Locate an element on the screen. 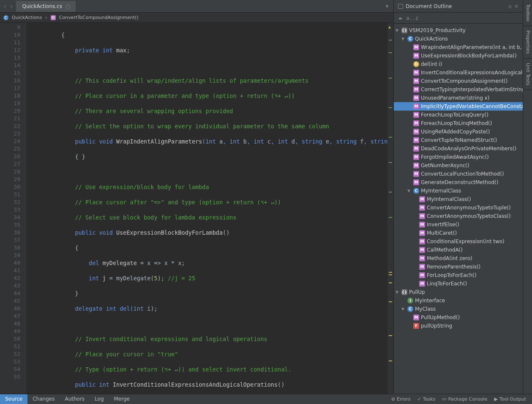 This screenshot has height=404, width=532. status-bar: ⊘Errors ✓Tasks ▭Package Console ▶Tool Ou… is located at coordinates (452, 399).